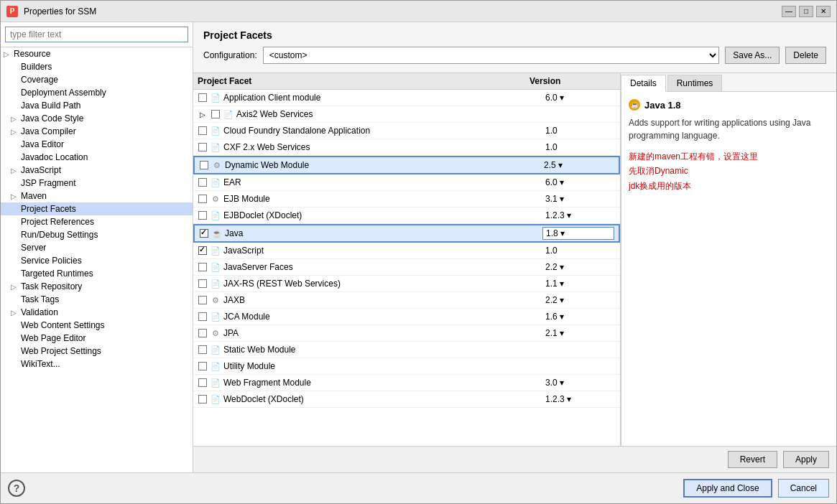 Image resolution: width=837 pixels, height=504 pixels. Describe the element at coordinates (514, 35) in the screenshot. I see `panel-title: Project Facets` at that location.